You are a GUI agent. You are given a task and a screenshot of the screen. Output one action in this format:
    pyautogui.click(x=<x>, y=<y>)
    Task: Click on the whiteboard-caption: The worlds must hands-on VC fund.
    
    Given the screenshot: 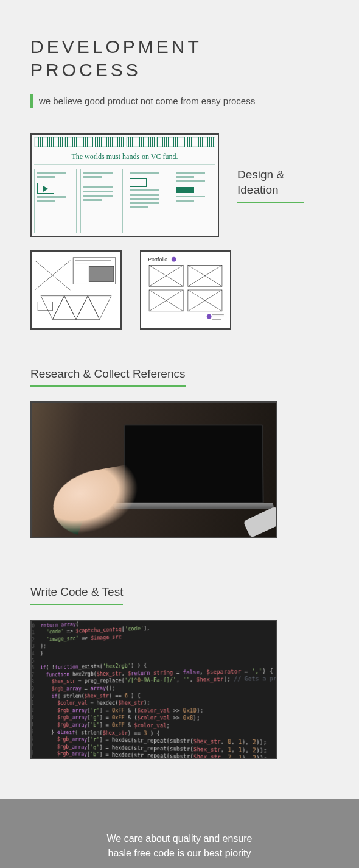 What is the action you would take?
    pyautogui.click(x=124, y=157)
    